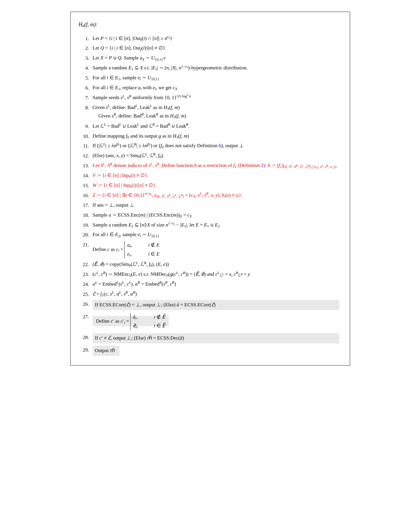 Image resolution: width=420 pixels, height=515 pixels. Describe the element at coordinates (84, 338) in the screenshot. I see `line-number: 28.` at that location.